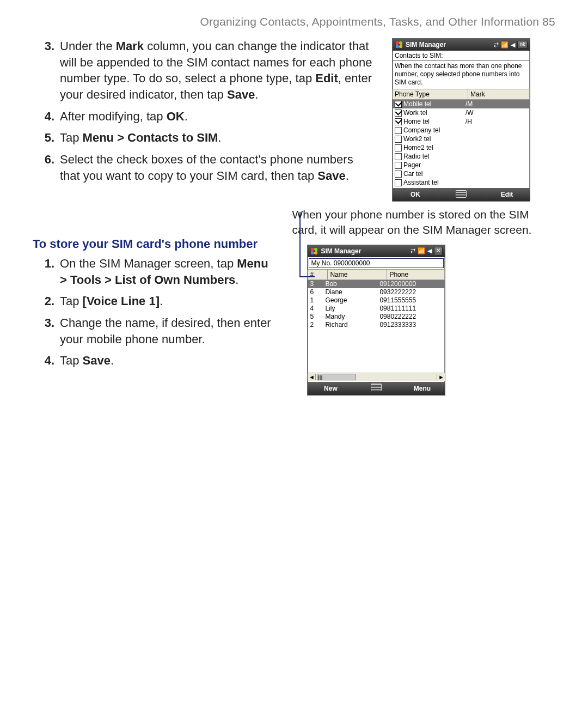  Describe the element at coordinates (411, 317) in the screenshot. I see `contact-phone: 0980222222` at that location.